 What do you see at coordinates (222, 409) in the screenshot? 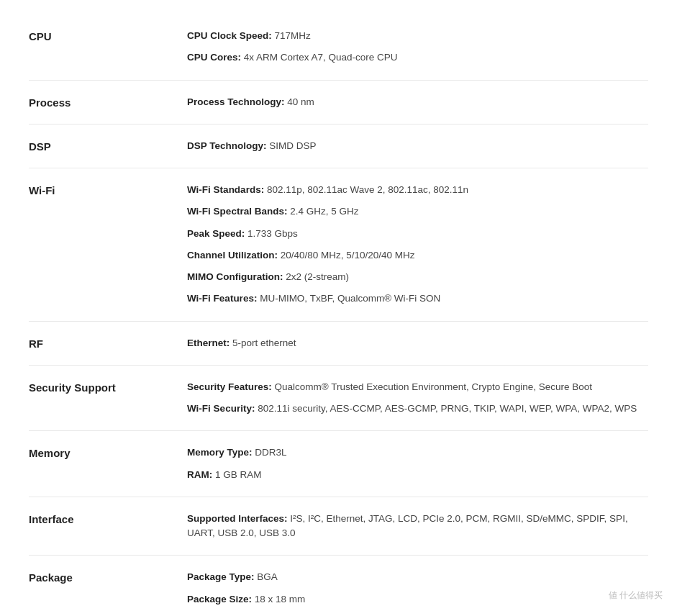
I see `spec-field-label: Wi-Fi Security:` at bounding box center [222, 409].